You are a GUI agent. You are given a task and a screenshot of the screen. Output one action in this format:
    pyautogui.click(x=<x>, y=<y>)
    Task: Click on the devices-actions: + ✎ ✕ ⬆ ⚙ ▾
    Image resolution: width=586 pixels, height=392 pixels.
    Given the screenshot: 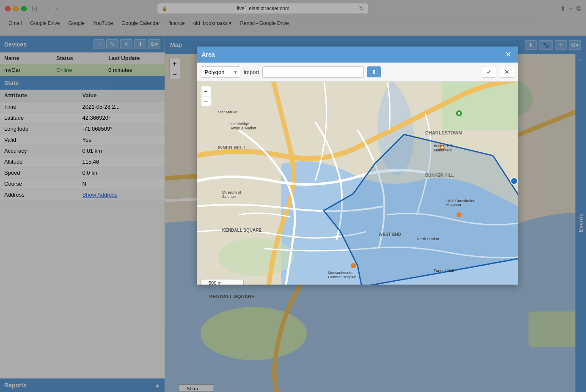 What is the action you would take?
    pyautogui.click(x=127, y=44)
    